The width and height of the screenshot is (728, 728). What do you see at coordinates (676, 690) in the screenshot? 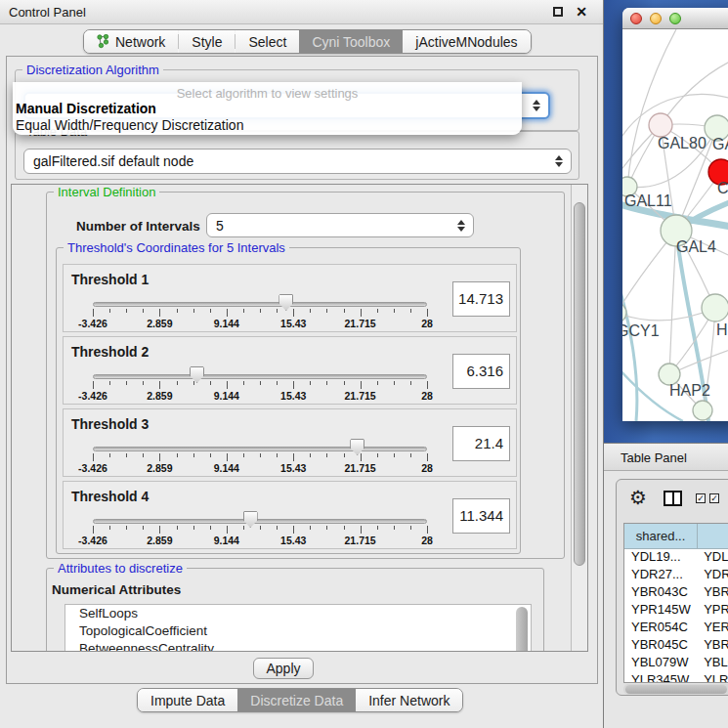
I see `table-horizontal-scrollbar` at bounding box center [676, 690].